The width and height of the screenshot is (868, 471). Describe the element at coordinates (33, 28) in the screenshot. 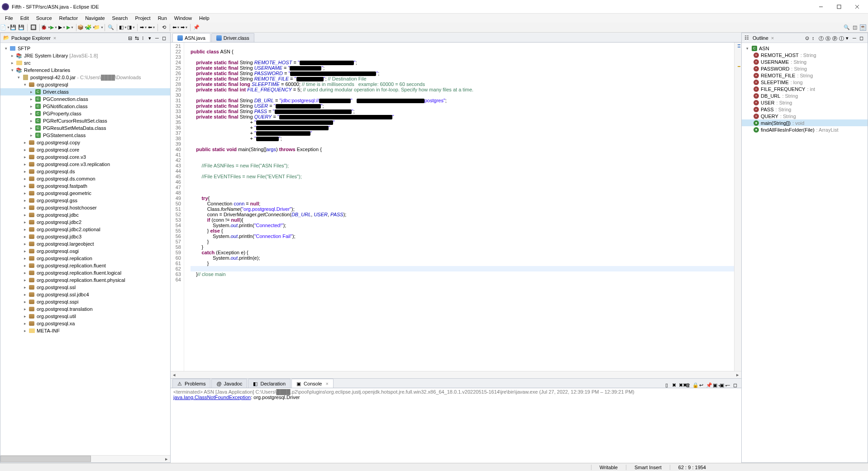

I see `open-type-icon: 🔲` at that location.